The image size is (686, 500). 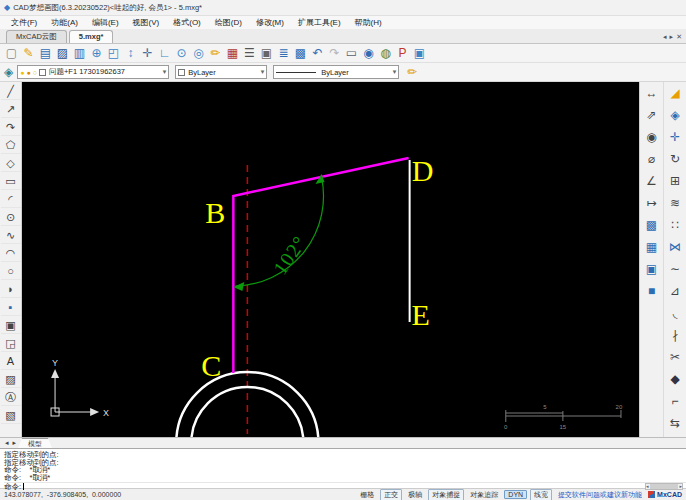 What do you see at coordinates (652, 203) in the screenshot?
I see `dim-continue-icon: ↦` at bounding box center [652, 203].